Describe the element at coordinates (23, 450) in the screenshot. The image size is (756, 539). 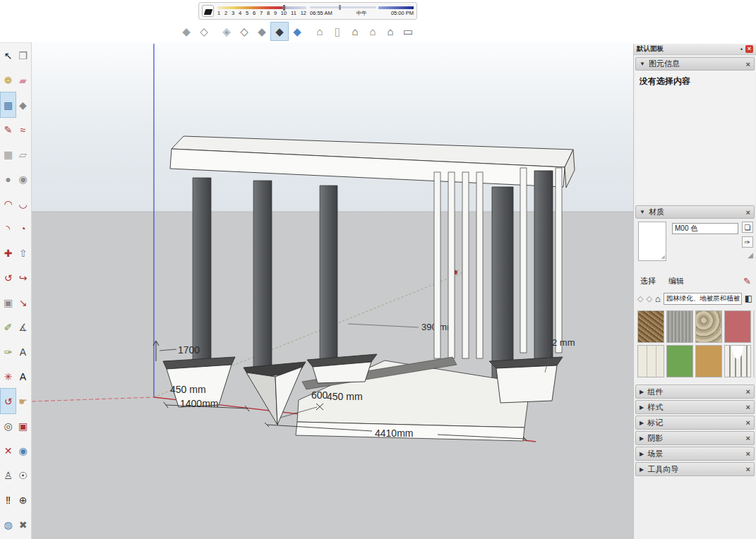
I see `previous-view-tool: ◉` at that location.